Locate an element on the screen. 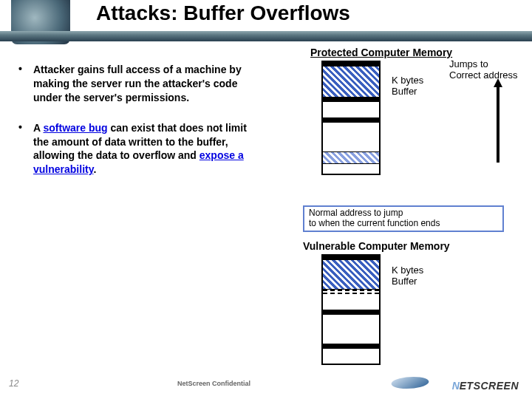 This screenshot has width=532, height=399. bullet-text: A software bug can exist that does not l… is located at coordinates (140, 149).